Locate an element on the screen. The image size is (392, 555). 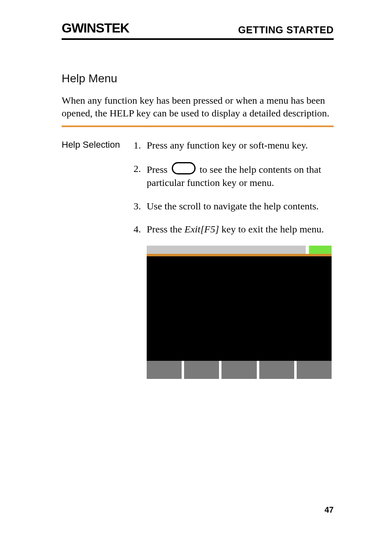
step-text: Press to see the help contents on that p… is located at coordinates (240, 176).